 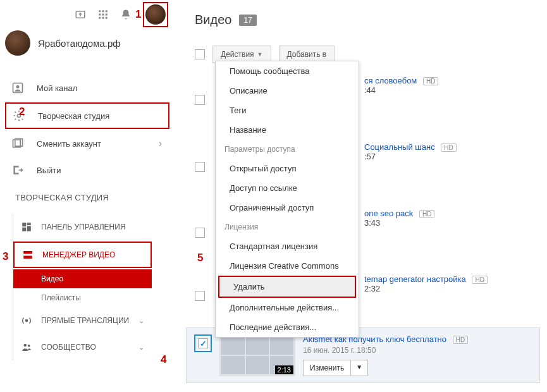 What do you see at coordinates (163, 360) in the screenshot?
I see `annotation-4: 4` at bounding box center [163, 360].